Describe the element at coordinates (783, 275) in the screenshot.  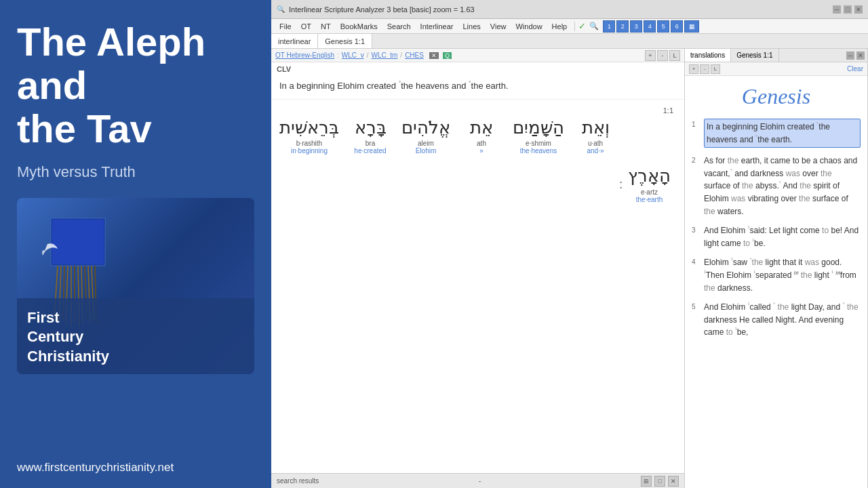
I see `verse-text-4: Elohim ¹saw °the light that it was good.…` at that location.